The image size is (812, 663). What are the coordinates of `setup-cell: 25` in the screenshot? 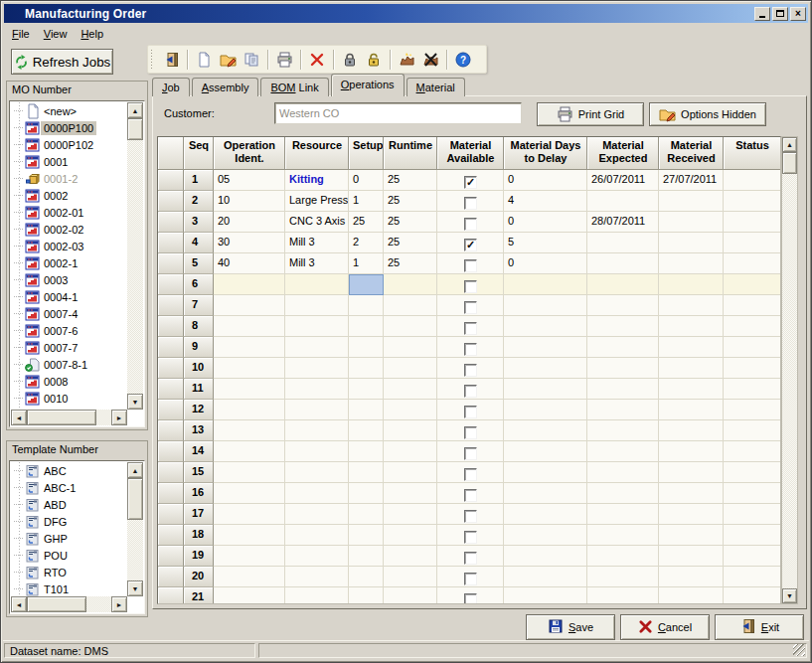 It's located at (366, 223).